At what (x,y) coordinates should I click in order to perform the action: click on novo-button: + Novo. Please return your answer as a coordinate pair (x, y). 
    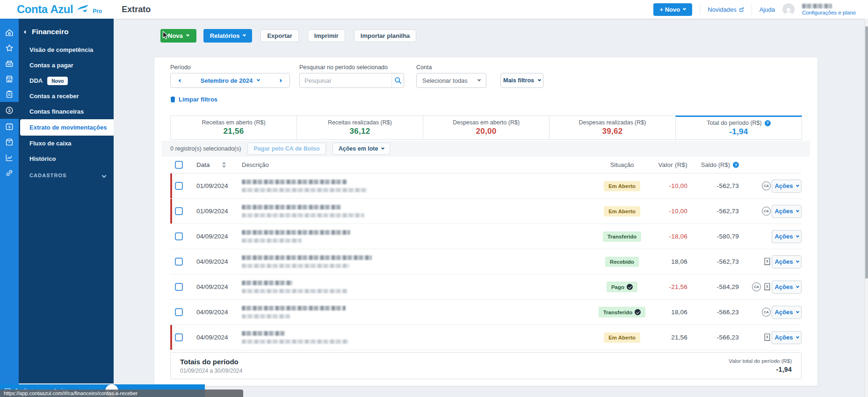
    Looking at the image, I should click on (673, 9).